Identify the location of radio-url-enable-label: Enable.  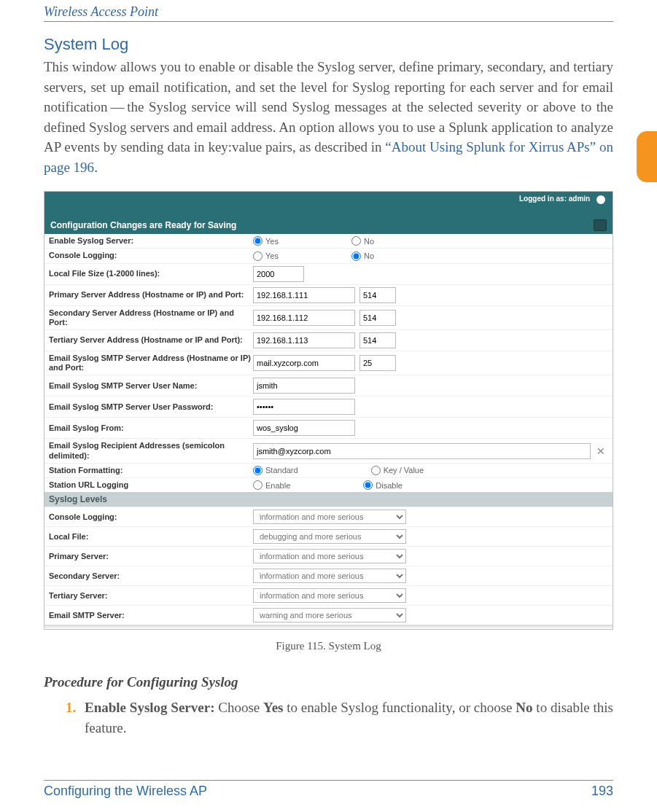
(278, 485).